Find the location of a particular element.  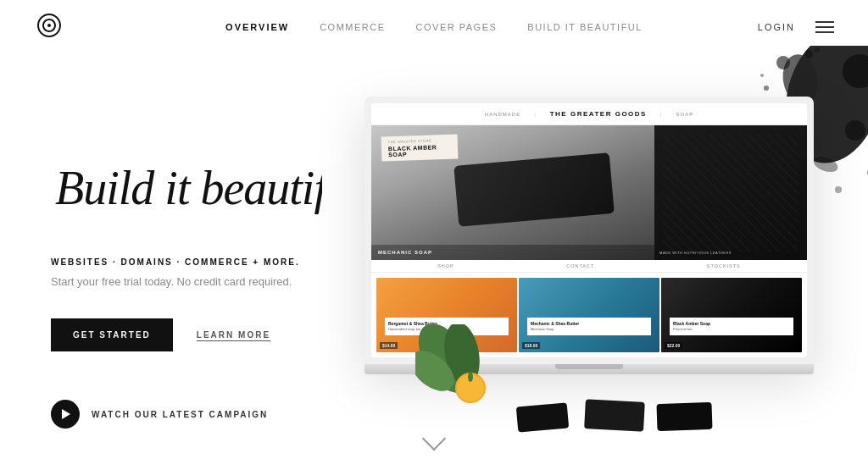

site-header: Overview Commerce Cover Pages Build It B… is located at coordinates (434, 27).